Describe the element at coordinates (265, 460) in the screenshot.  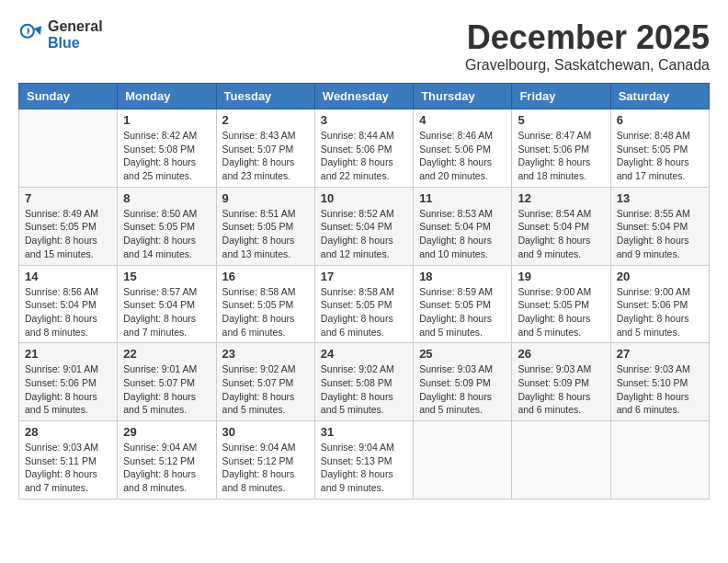
I see `calendar-cell: 30 Sunrise: 9:04 AMSunset: 5:12 PMDaylig…` at that location.